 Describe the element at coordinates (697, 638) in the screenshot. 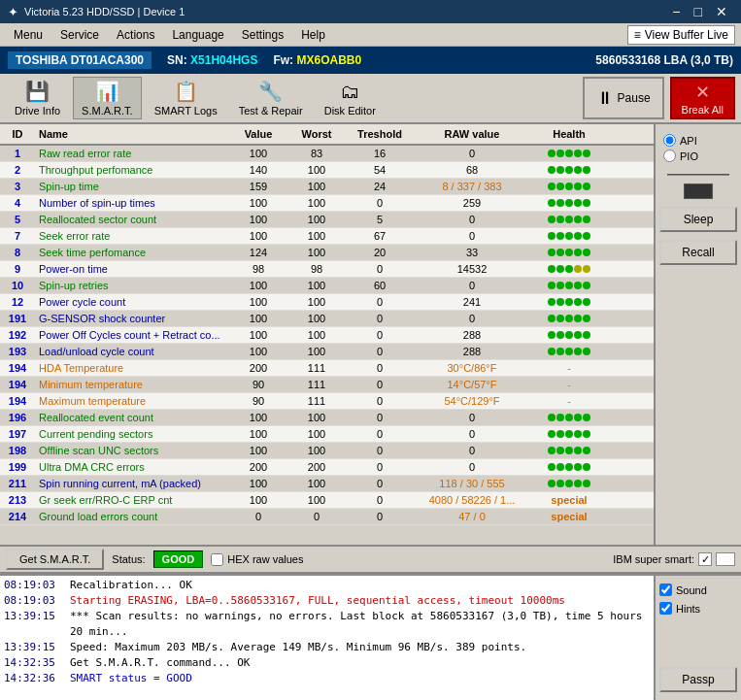

I see `log-right-panel: Sound Hints Passp` at that location.